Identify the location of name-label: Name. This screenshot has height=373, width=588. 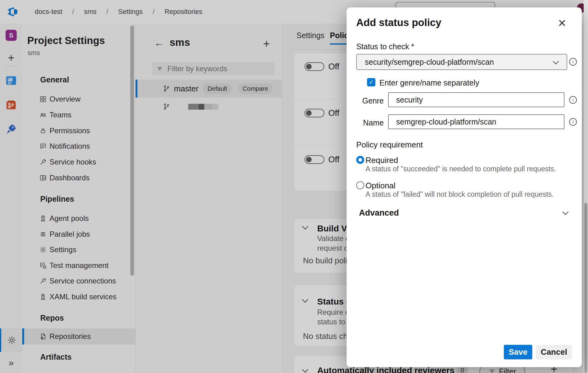
(370, 123).